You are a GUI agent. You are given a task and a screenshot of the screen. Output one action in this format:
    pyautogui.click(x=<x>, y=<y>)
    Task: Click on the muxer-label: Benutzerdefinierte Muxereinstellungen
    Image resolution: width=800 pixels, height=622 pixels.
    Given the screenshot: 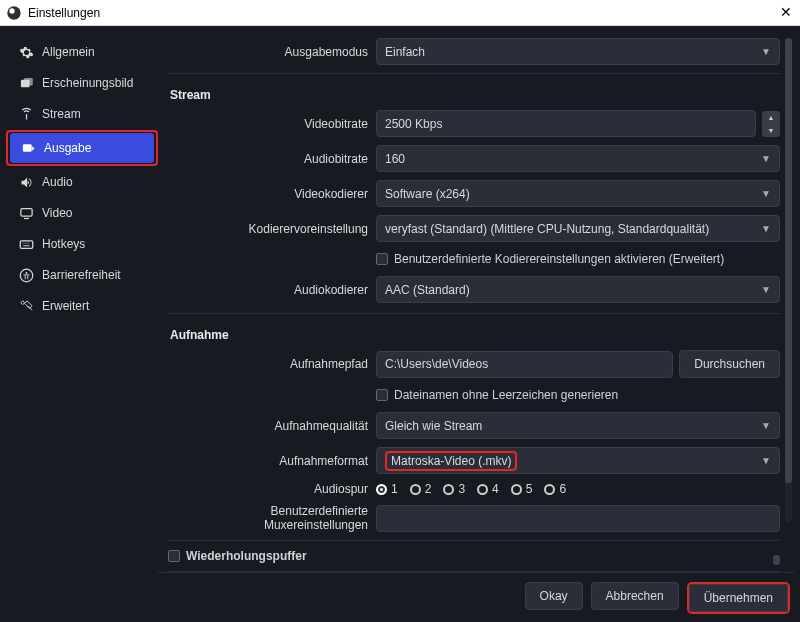 What is the action you would take?
    pyautogui.click(x=268, y=518)
    